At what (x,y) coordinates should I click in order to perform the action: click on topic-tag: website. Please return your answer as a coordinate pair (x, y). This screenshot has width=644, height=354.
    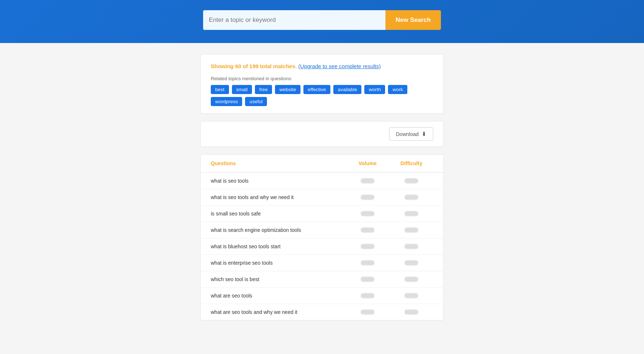
    Looking at the image, I should click on (288, 90).